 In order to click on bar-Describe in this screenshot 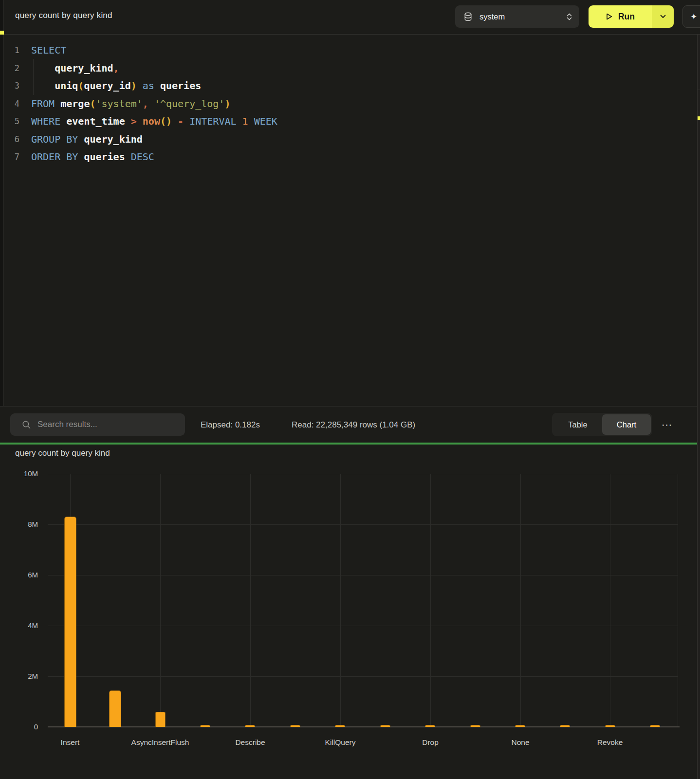, I will do `click(250, 726)`.